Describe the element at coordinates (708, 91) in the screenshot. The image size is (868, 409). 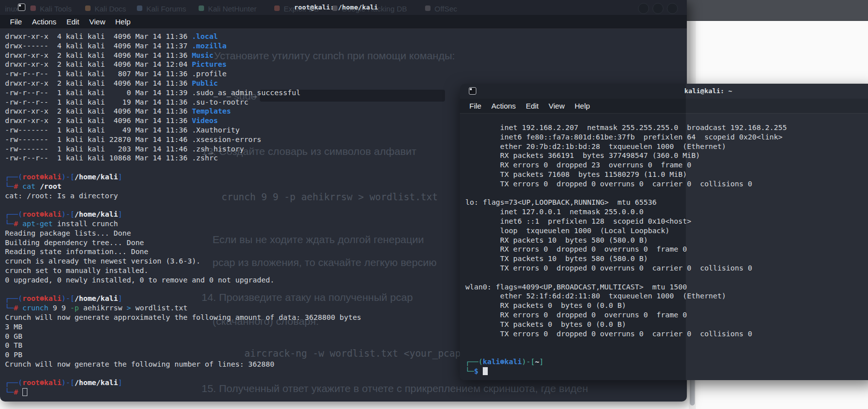
I see `terminal-kali-title: kali@kali: ~` at that location.